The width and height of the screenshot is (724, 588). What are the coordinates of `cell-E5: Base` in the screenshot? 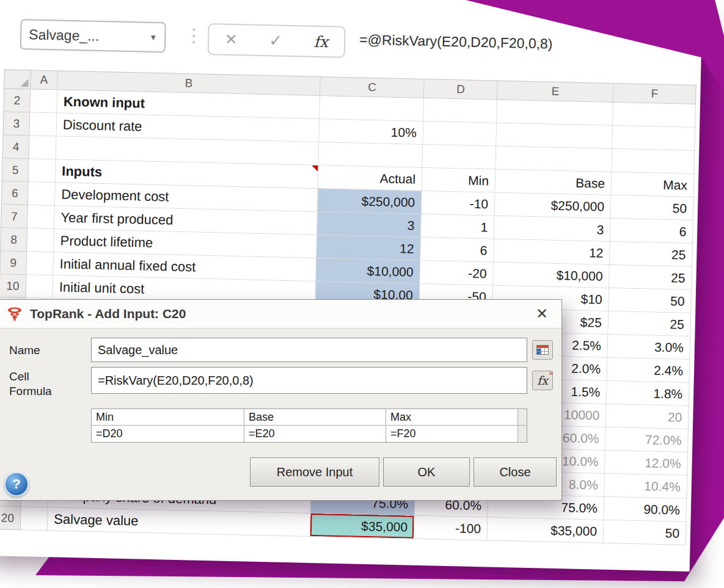 It's located at (554, 183).